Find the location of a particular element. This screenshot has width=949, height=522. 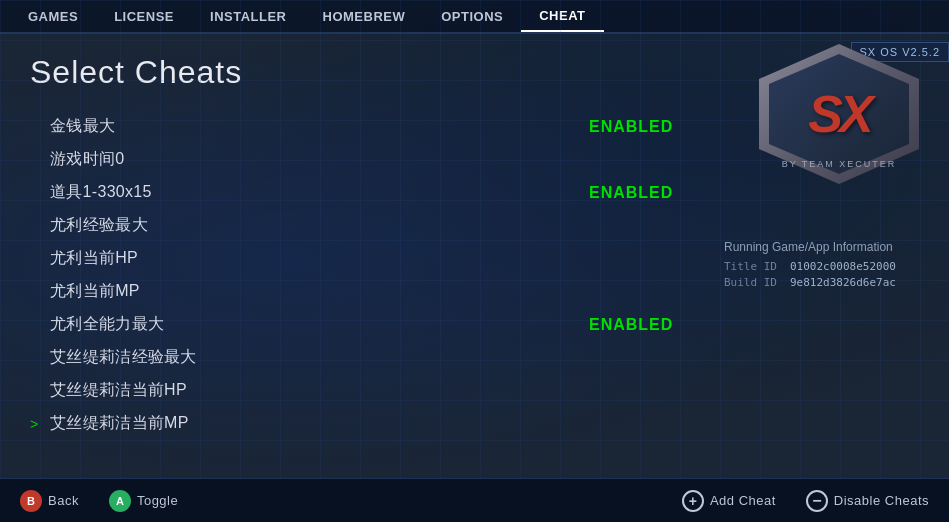

cheat-name: 艾丝缇莉洁当前HP is located at coordinates (380, 390).